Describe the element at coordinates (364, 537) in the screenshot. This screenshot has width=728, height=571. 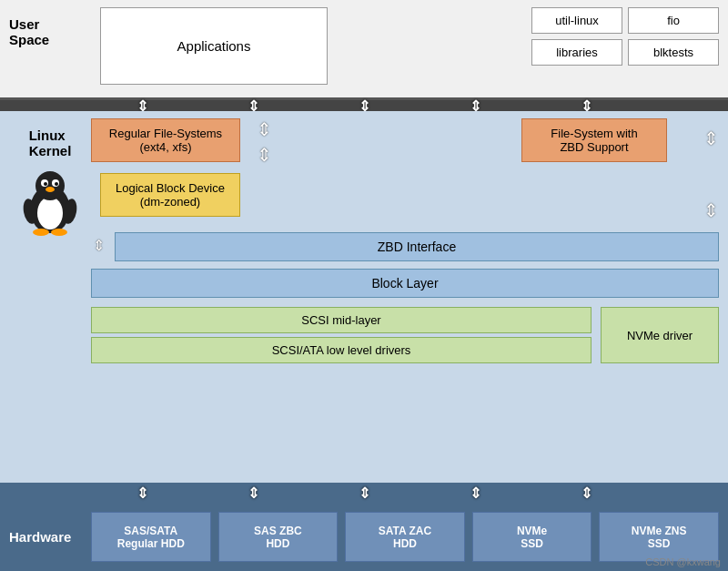
I see `hardware-section: Hardware SAS/SATARegular HDD SAS ZBCHDD …` at that location.